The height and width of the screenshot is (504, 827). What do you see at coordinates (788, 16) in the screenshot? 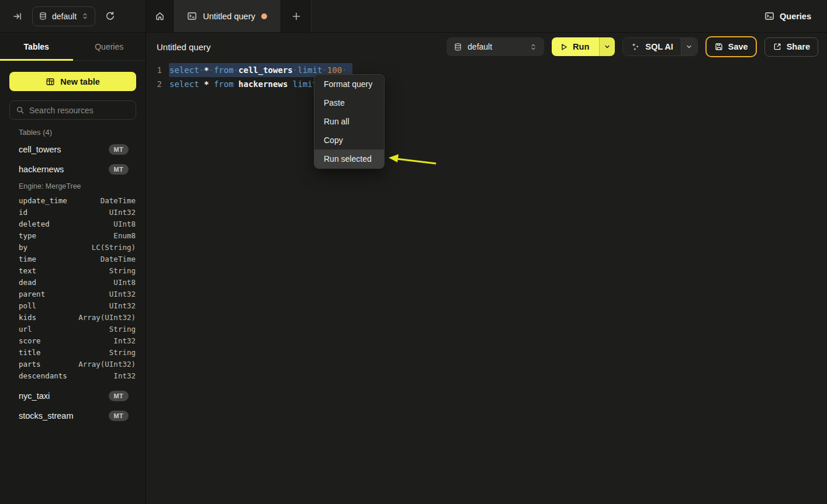
I see `queries-button: Queries` at bounding box center [788, 16].